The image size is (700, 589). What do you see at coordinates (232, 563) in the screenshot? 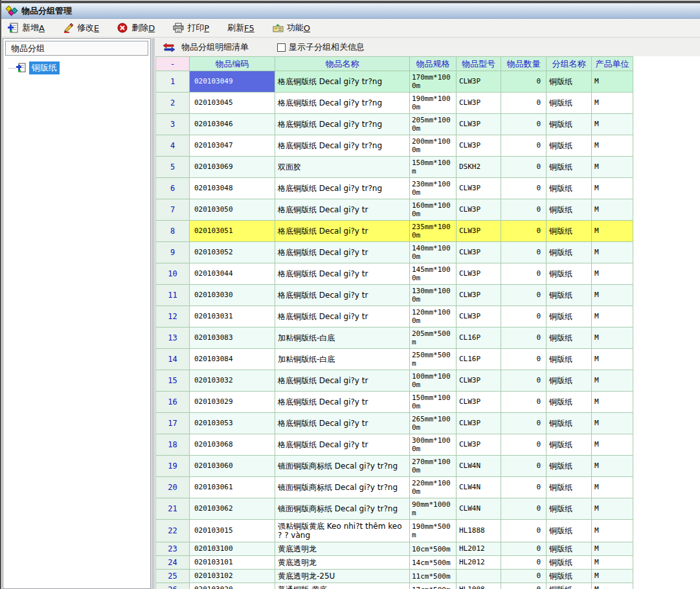
I see `item-code-cell: 020103101` at bounding box center [232, 563].